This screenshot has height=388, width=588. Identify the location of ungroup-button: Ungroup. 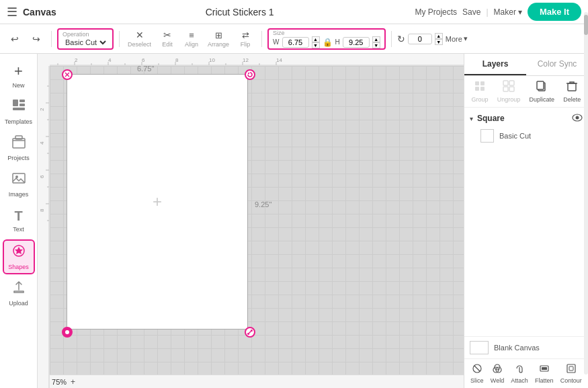
(509, 91).